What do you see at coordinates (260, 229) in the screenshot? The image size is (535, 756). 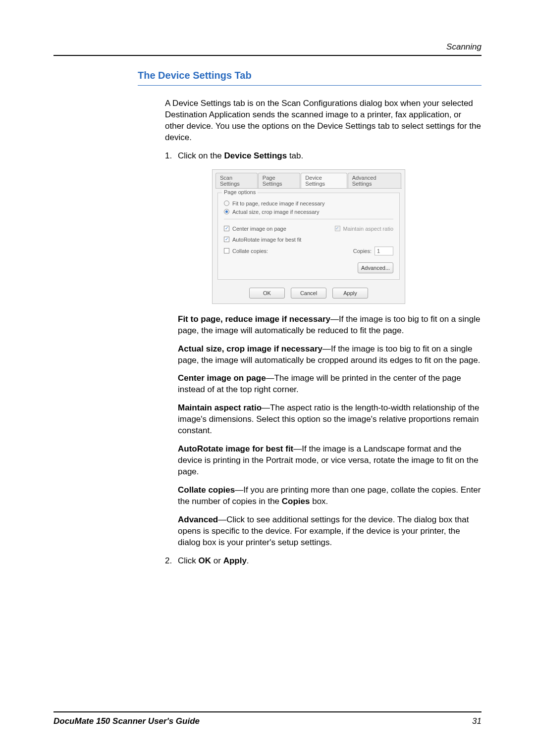 I see `check-center-label: Center image on page` at bounding box center [260, 229].